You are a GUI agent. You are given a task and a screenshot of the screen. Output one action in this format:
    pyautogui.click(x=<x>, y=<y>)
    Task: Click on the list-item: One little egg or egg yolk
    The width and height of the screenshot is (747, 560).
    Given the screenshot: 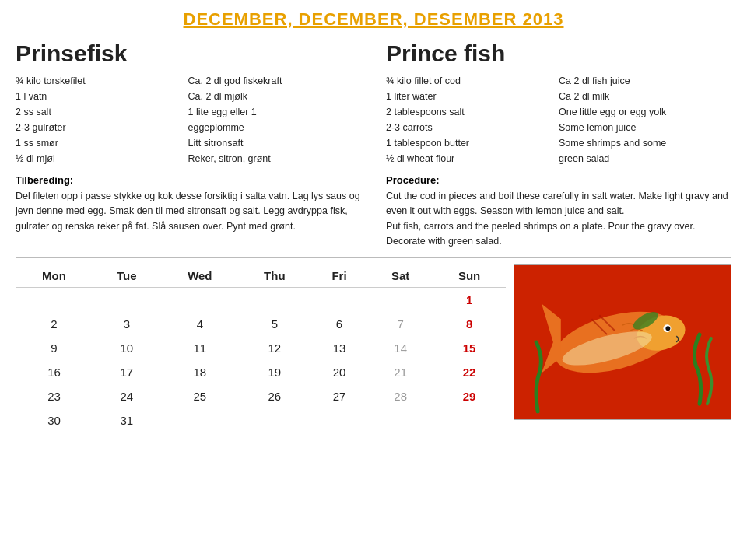 What is the action you would take?
    pyautogui.click(x=645, y=112)
    